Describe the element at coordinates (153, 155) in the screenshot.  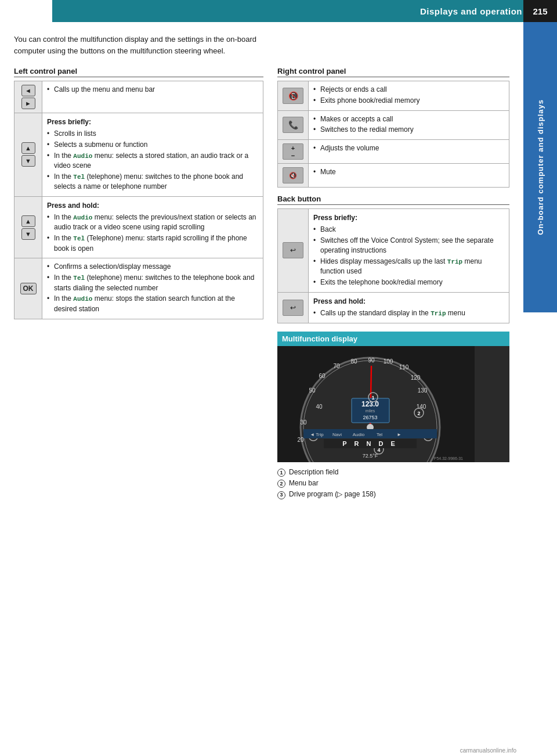
I see `desc-cell: Press briefly: Scrolls in lists Selects …` at that location.